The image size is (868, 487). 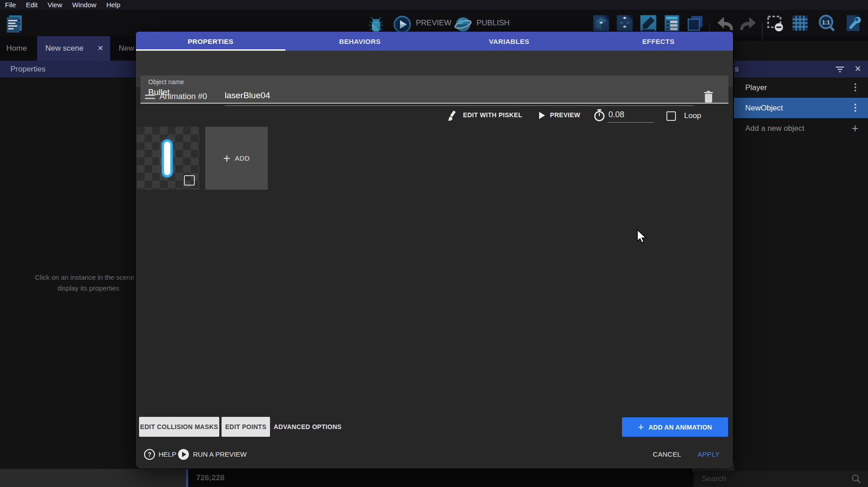 I want to click on objects-panel-header: s ✕, so click(x=801, y=69).